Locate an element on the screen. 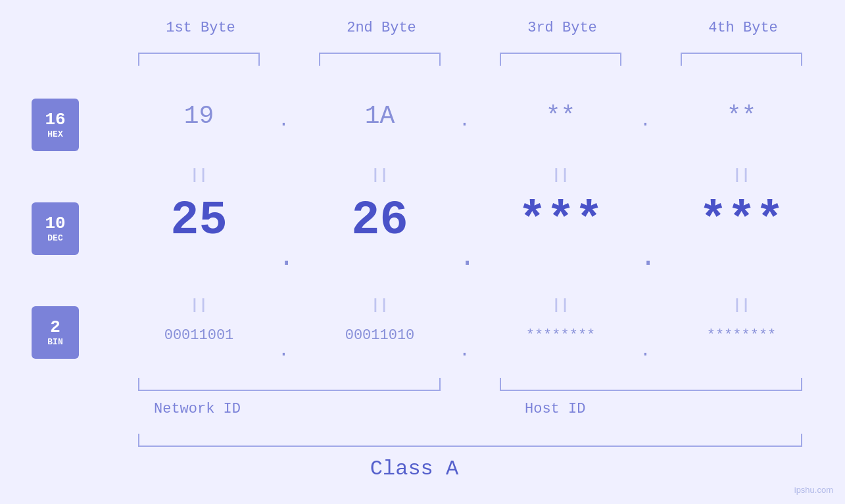  bottom-bracket-host is located at coordinates (651, 384).